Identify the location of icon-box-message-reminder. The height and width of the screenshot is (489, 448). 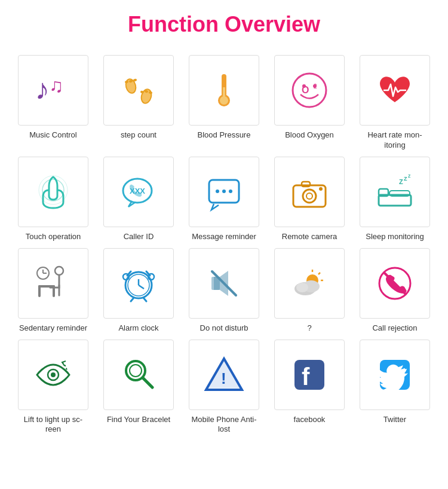
(224, 192).